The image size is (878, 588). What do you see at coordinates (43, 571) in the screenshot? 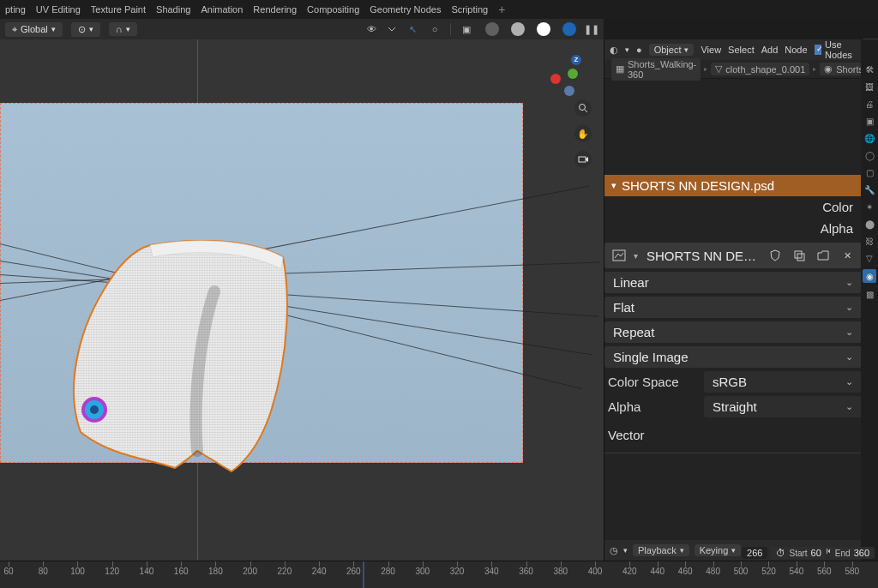
I see `ruler-tick: 80` at bounding box center [43, 571].